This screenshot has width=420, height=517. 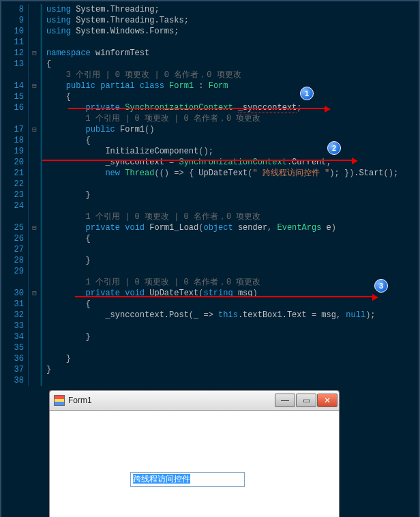 I want to click on line-number: 15, so click(x=15, y=97).